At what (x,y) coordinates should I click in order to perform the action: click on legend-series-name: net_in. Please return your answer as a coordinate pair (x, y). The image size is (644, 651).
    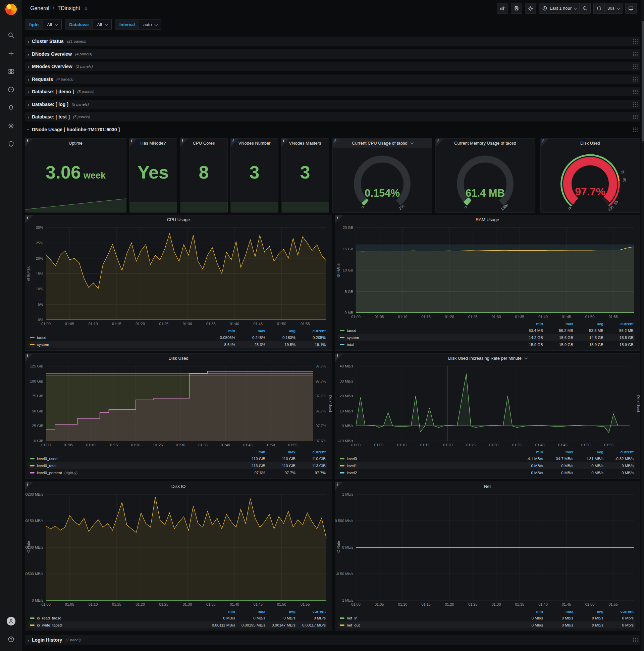
    Looking at the image, I should click on (426, 618).